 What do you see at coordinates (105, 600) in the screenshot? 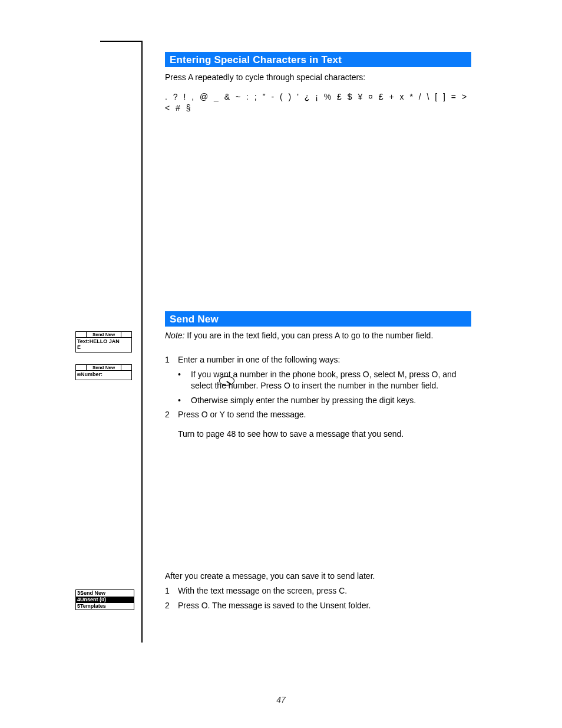
I see `mock-list-row-selected: 4Unsent (0)` at bounding box center [105, 600].